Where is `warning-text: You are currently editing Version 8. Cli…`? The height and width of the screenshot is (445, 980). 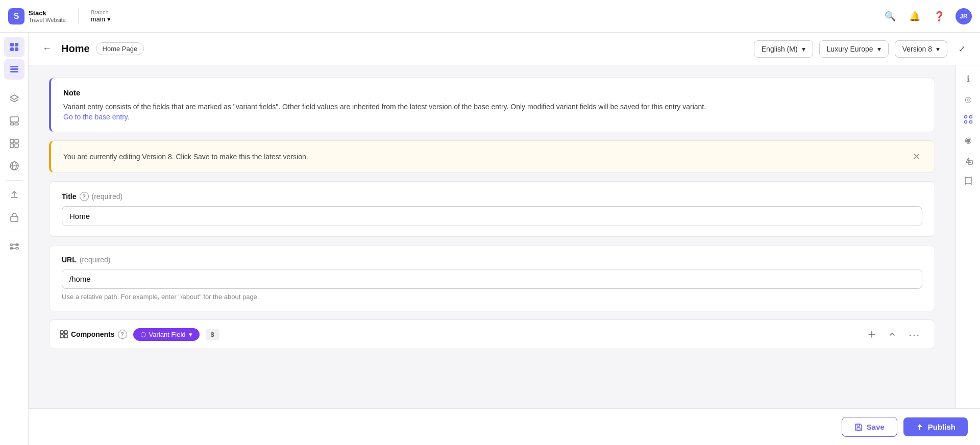 warning-text: You are currently editing Version 8. Cli… is located at coordinates (186, 157).